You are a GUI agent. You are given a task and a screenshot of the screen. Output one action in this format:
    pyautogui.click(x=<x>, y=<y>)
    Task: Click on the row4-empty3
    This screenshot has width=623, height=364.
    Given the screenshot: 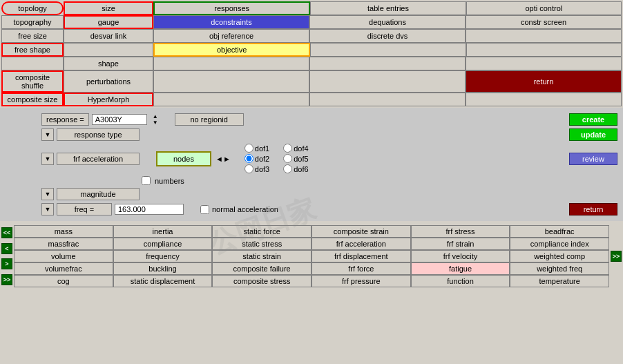 What is the action you would take?
    pyautogui.click(x=544, y=50)
    